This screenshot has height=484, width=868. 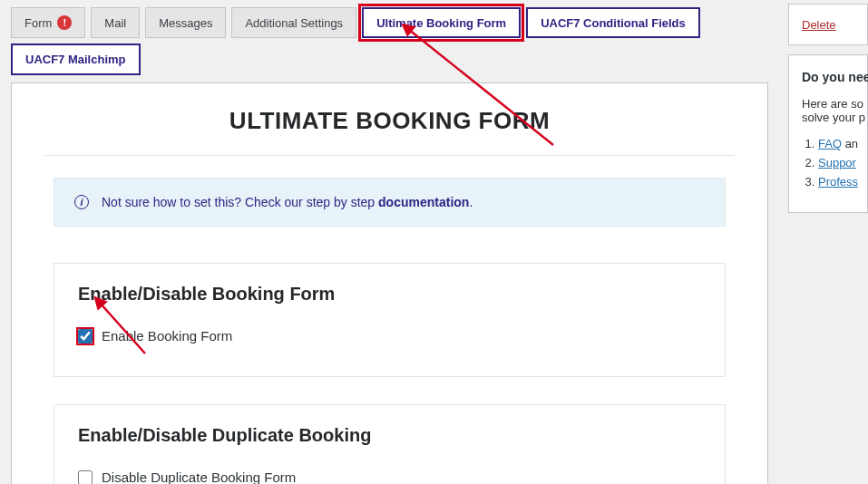 What do you see at coordinates (390, 435) in the screenshot?
I see `section-duplicate-heading: Enable/Disable Duplicate Booking` at bounding box center [390, 435].